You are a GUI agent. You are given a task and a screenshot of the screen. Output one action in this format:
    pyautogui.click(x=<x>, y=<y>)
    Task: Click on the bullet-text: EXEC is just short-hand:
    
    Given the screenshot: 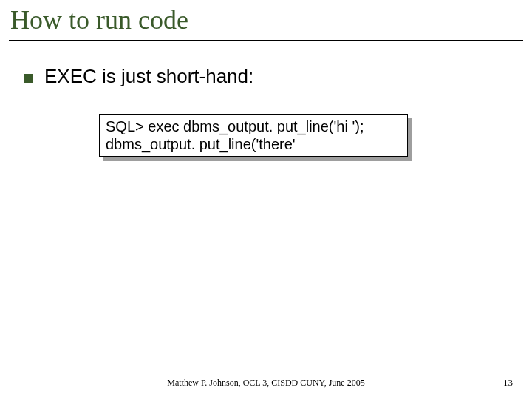 What is the action you would take?
    pyautogui.click(x=149, y=77)
    